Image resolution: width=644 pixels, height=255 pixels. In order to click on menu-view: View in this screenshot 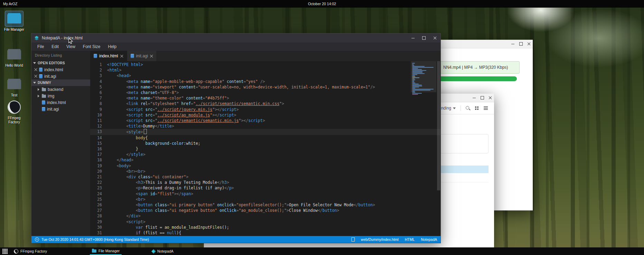, I will do `click(71, 47)`.